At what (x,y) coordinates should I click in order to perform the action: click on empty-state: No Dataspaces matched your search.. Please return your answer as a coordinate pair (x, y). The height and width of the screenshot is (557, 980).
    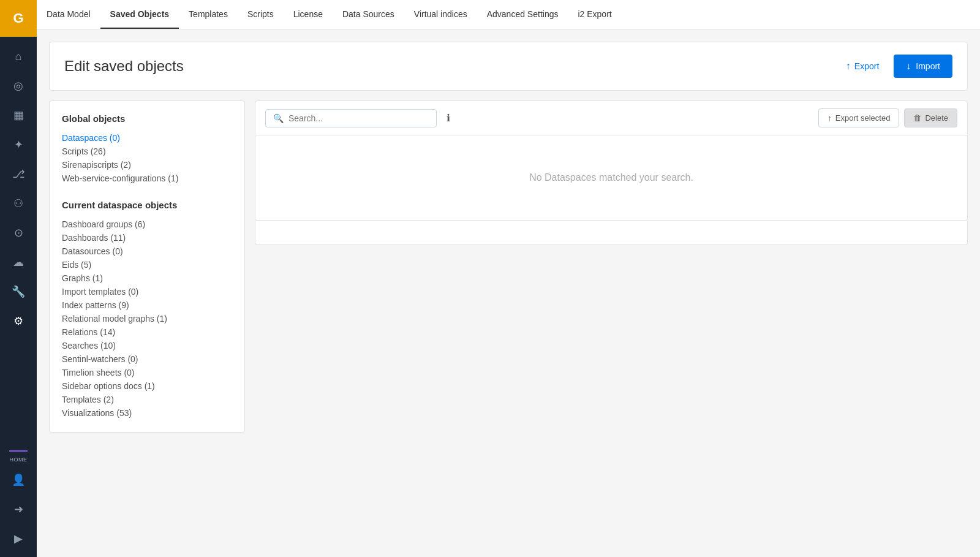
    Looking at the image, I should click on (611, 178).